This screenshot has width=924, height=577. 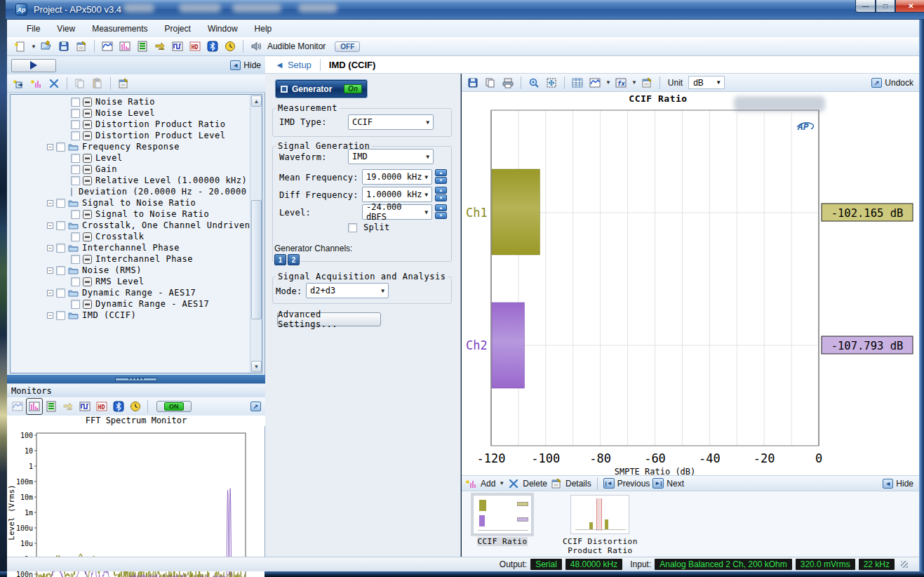 What do you see at coordinates (329, 319) in the screenshot?
I see `advanced-settings-button: Advanced Settings...` at bounding box center [329, 319].